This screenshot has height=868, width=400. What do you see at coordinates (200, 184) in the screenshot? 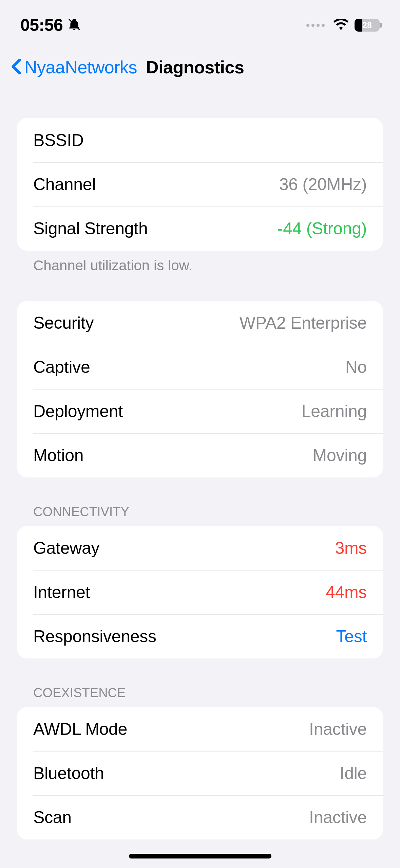
I see `group-network-info: BSSID Channel 36 (20MHz) Signal Strength…` at bounding box center [200, 184].